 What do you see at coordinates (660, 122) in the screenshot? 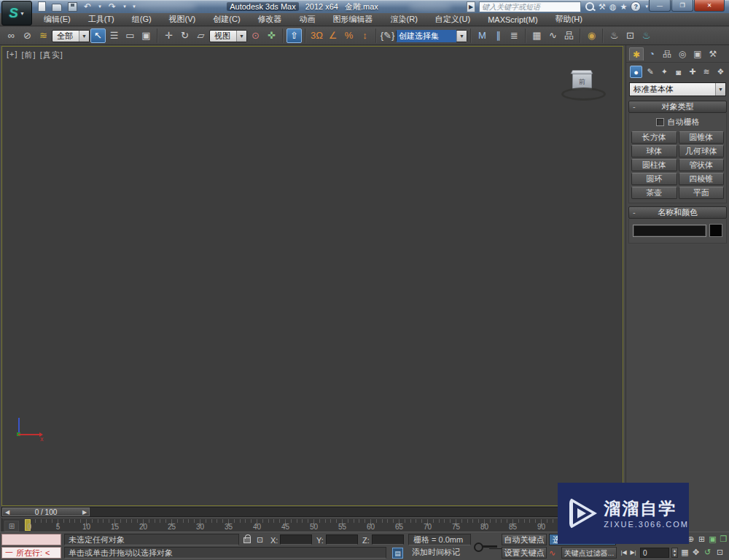
I see `autogrid-checkbox` at bounding box center [660, 122].